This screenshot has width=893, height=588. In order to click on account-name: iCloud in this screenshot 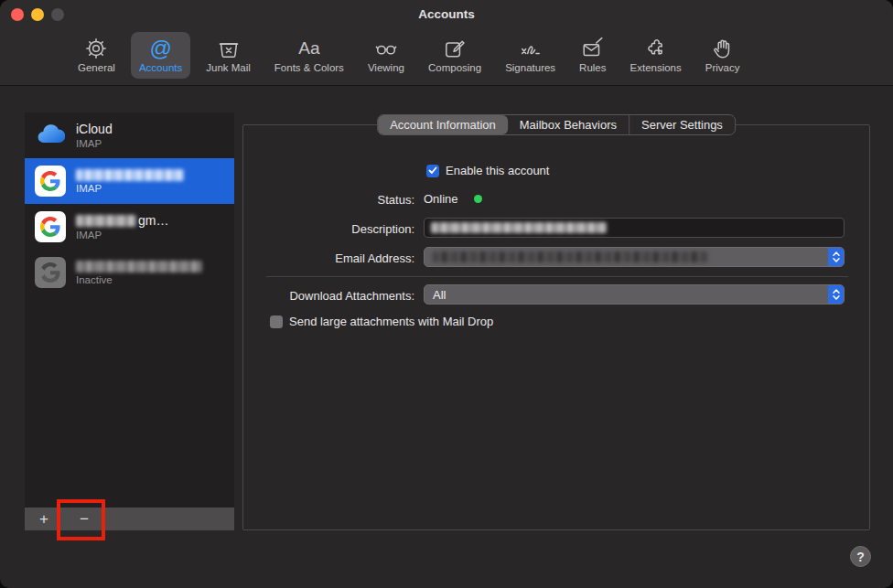, I will do `click(94, 129)`.